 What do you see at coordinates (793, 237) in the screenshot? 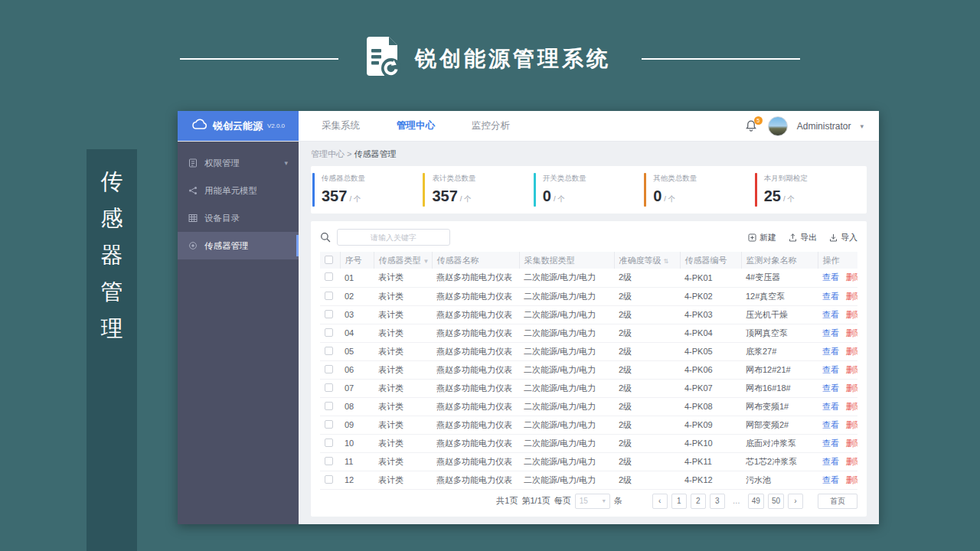
I see `export-icon` at bounding box center [793, 237].